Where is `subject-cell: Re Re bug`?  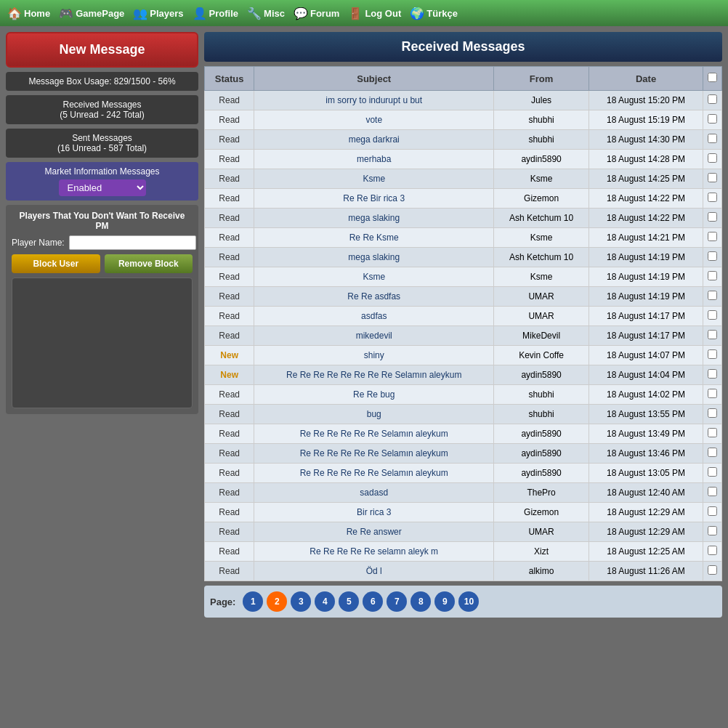 subject-cell: Re Re bug is located at coordinates (374, 395).